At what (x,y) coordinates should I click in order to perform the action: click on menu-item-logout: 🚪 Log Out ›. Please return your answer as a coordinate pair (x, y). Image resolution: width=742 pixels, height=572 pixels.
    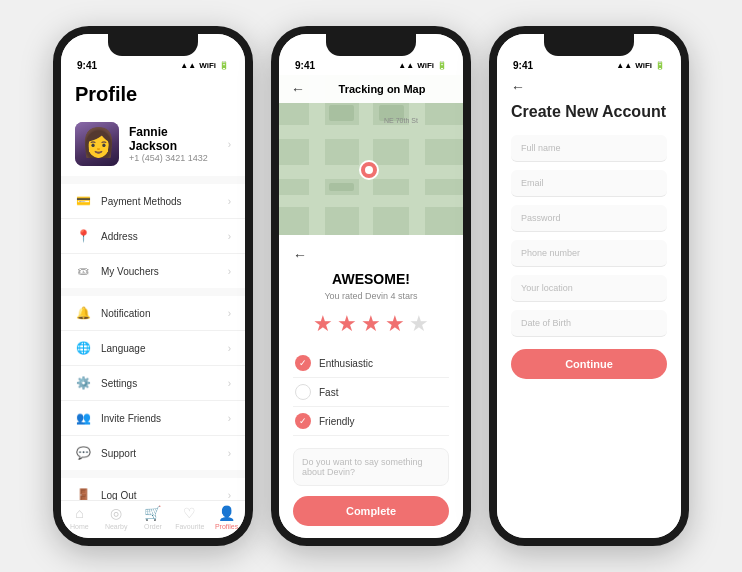
    Looking at the image, I should click on (153, 489).